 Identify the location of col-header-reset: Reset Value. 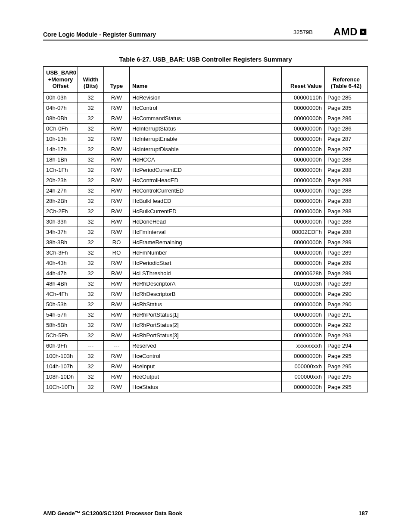
(303, 80).